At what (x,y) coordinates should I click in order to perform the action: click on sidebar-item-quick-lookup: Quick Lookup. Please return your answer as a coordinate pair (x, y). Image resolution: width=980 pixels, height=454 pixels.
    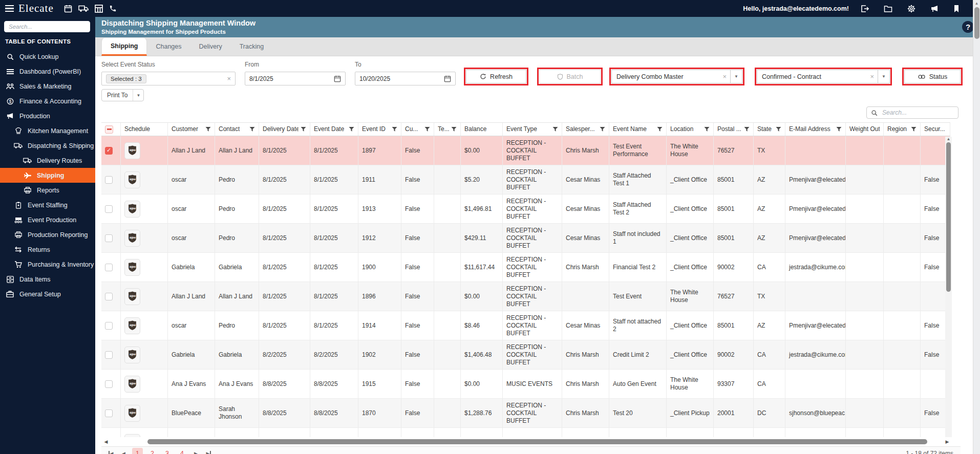
    Looking at the image, I should click on (48, 56).